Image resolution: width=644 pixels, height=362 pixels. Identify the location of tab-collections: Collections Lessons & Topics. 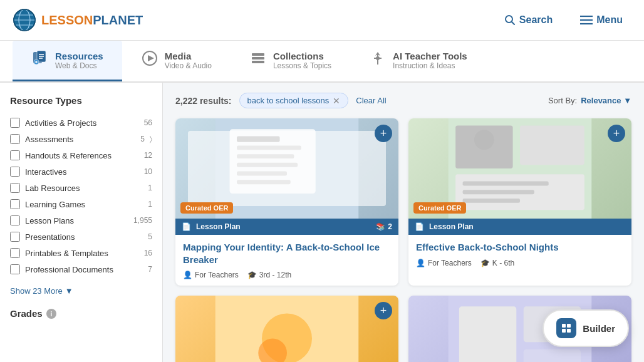
(291, 61).